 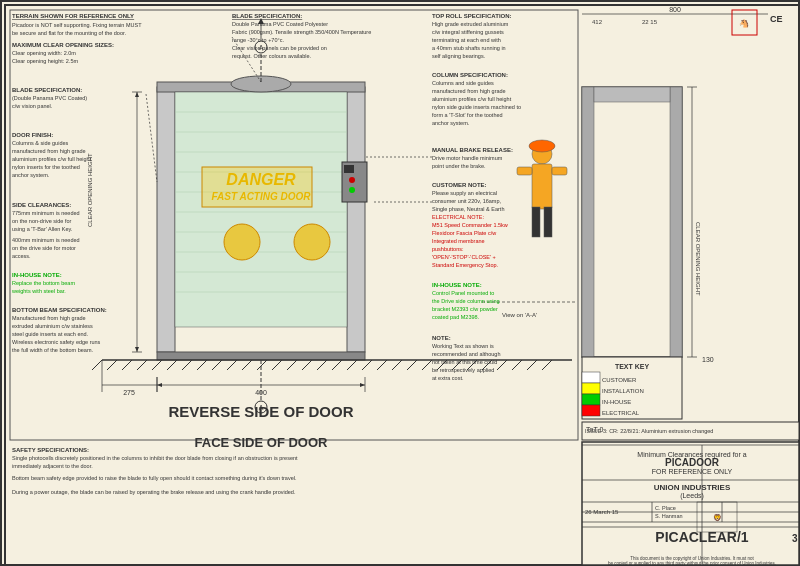 I want to click on svg-text: MANUAL BRAKE RELEASE:, so click(x=472, y=150).